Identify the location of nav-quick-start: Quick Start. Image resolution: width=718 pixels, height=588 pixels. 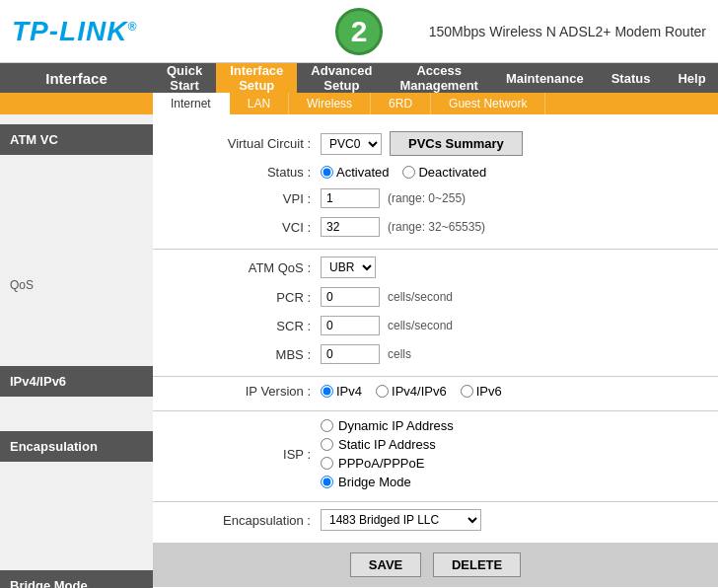
(184, 78).